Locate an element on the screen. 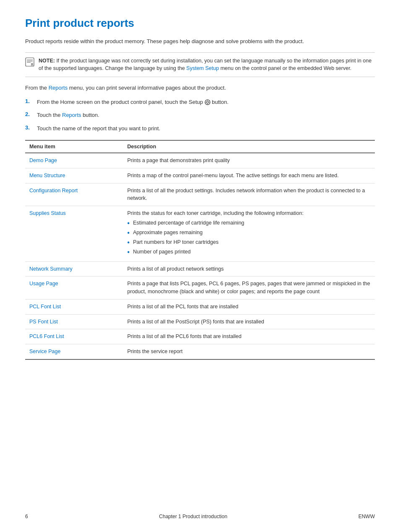  footer-enww: ENWW is located at coordinates (366, 517).